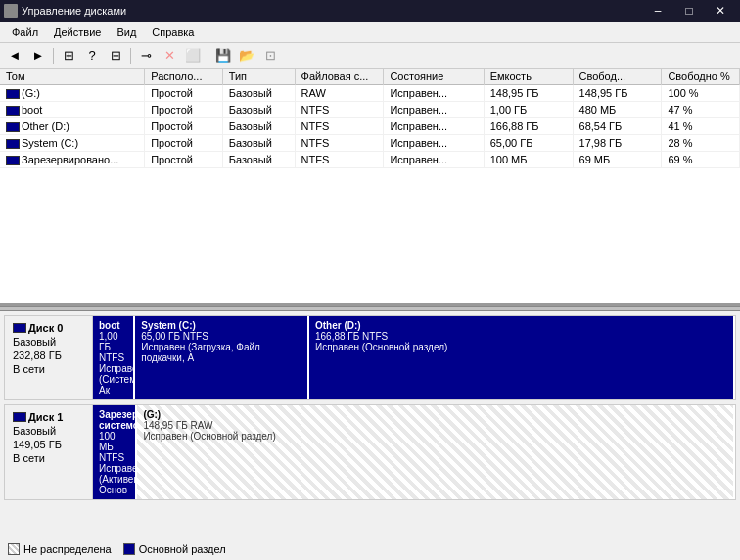 The image size is (740, 560). Describe the element at coordinates (701, 161) in the screenshot. I see `cell-svobp: 69 %` at that location.